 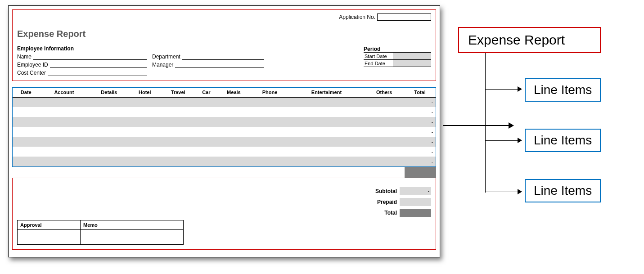 What do you see at coordinates (145, 93) in the screenshot?
I see `col-hotel: Hotel` at bounding box center [145, 93].